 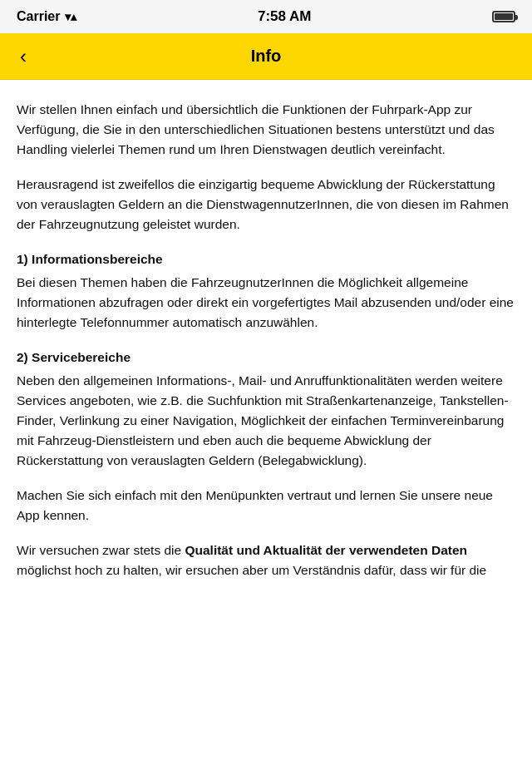 I want to click on paragraph-6-bold: Qualität und Aktualität der verwendeten …, so click(x=326, y=550).